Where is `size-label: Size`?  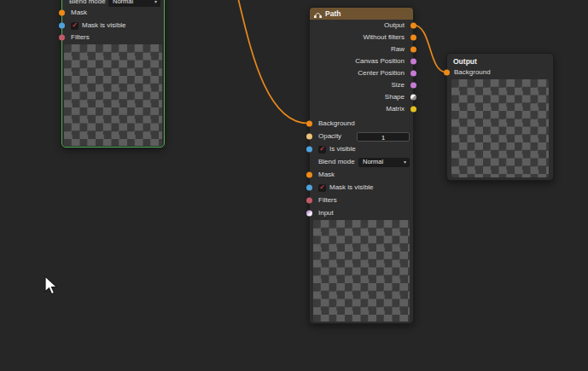
size-label: Size is located at coordinates (398, 85).